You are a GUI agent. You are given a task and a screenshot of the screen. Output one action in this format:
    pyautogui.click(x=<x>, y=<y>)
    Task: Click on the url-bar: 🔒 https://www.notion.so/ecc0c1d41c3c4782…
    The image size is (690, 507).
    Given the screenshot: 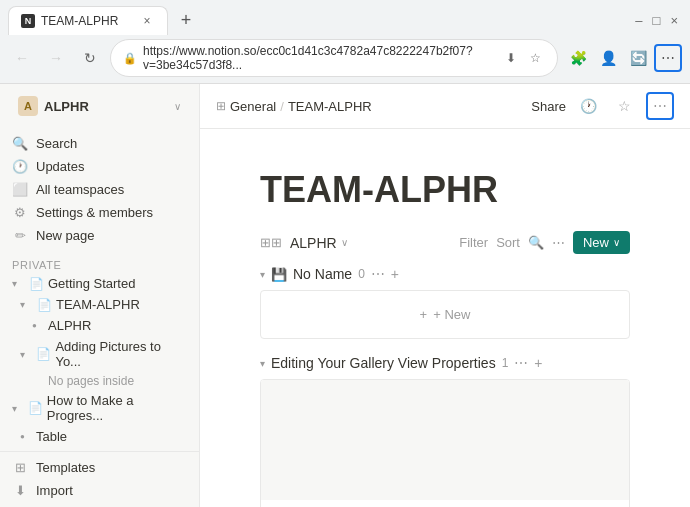 What is the action you would take?
    pyautogui.click(x=334, y=58)
    